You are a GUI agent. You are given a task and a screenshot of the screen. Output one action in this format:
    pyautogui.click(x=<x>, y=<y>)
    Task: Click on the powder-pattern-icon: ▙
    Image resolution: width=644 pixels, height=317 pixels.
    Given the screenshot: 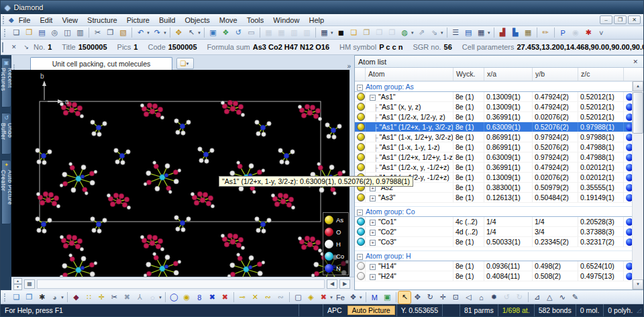 What is the action you would take?
    pyautogui.click(x=515, y=33)
    